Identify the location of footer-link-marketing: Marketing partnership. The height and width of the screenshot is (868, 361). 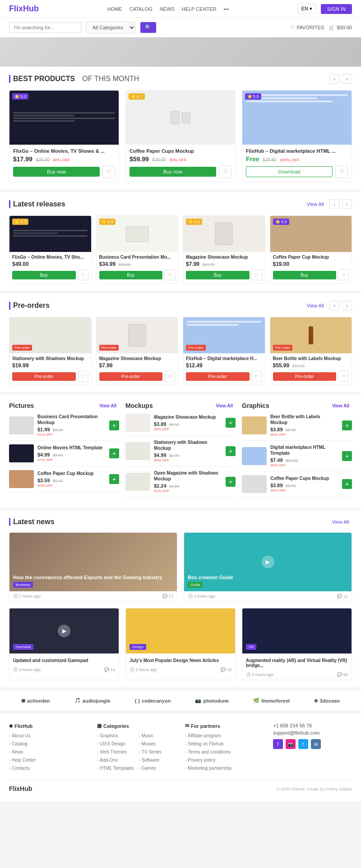
(208, 768).